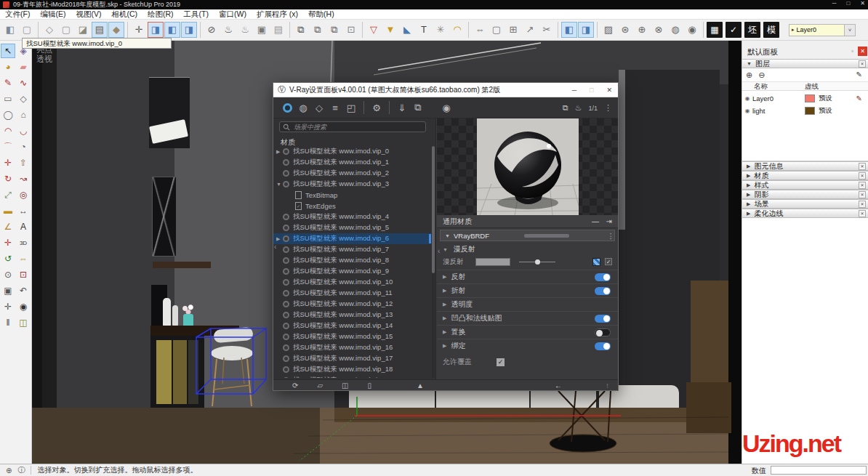 Image resolution: width=868 pixels, height=476 pixels. I want to click on menu-item-1: 编辑(E), so click(52, 15).